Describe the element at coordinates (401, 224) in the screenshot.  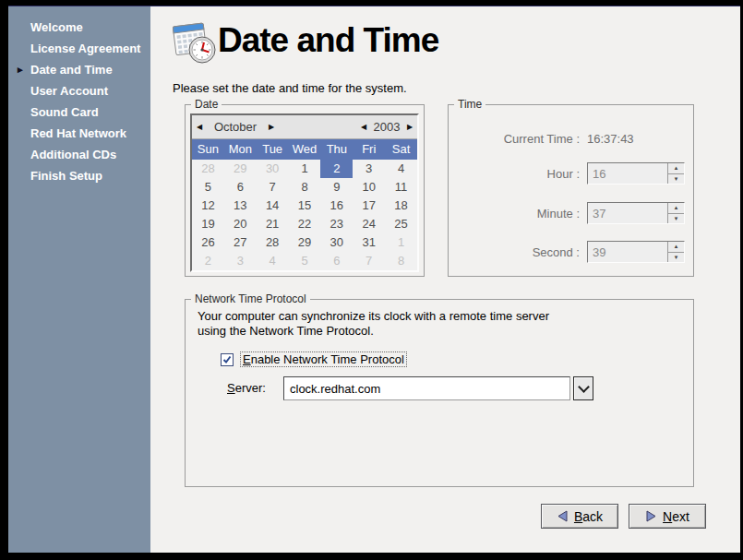
I see `calendar-day: 25` at that location.